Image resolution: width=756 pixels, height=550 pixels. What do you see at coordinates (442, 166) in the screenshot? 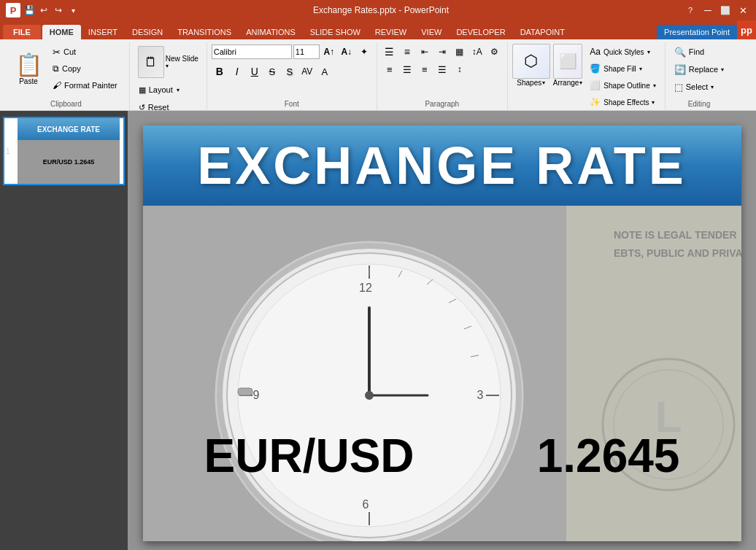
I see `slide-title: EXCHANGE RATE` at bounding box center [442, 166].